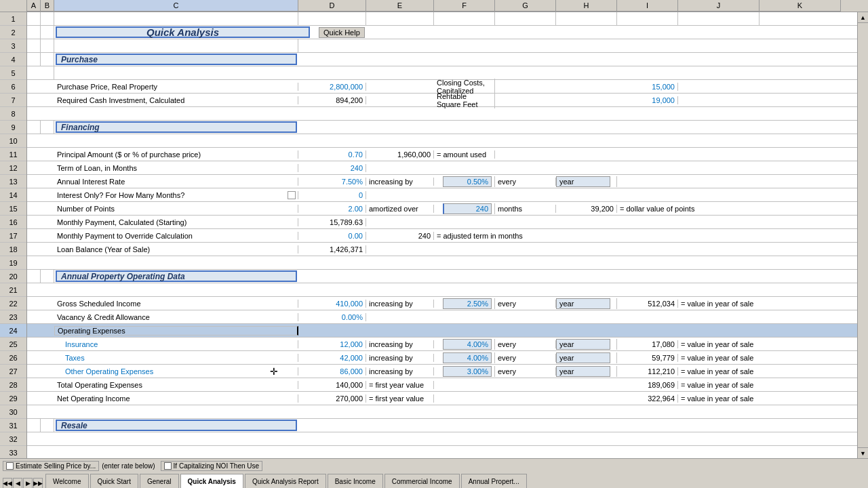 The image size is (868, 488). What do you see at coordinates (212, 481) in the screenshot?
I see `tab-quick-analysis: Quick Analysis` at bounding box center [212, 481].